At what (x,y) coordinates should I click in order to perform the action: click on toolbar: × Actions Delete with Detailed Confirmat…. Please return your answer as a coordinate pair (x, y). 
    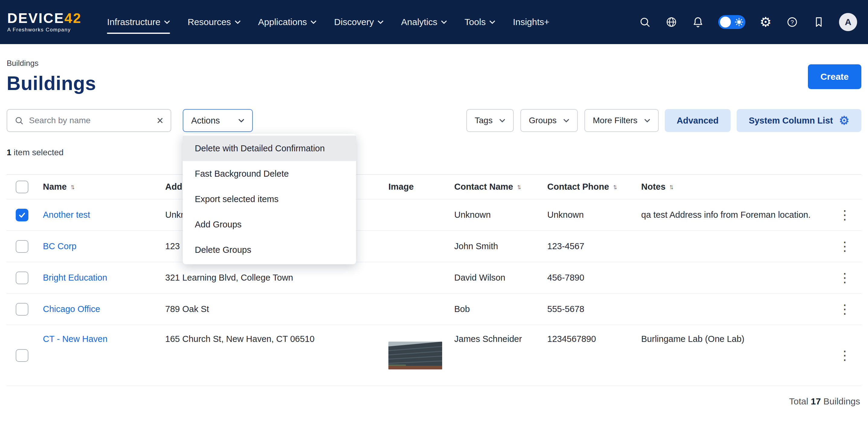
    Looking at the image, I should click on (434, 121).